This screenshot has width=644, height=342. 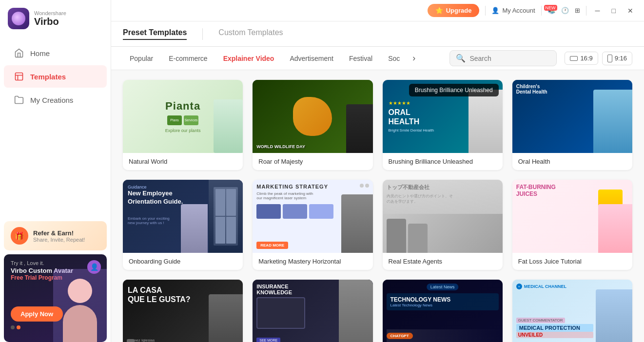 What do you see at coordinates (414, 58) in the screenshot?
I see `category-more-button: ›` at bounding box center [414, 58].